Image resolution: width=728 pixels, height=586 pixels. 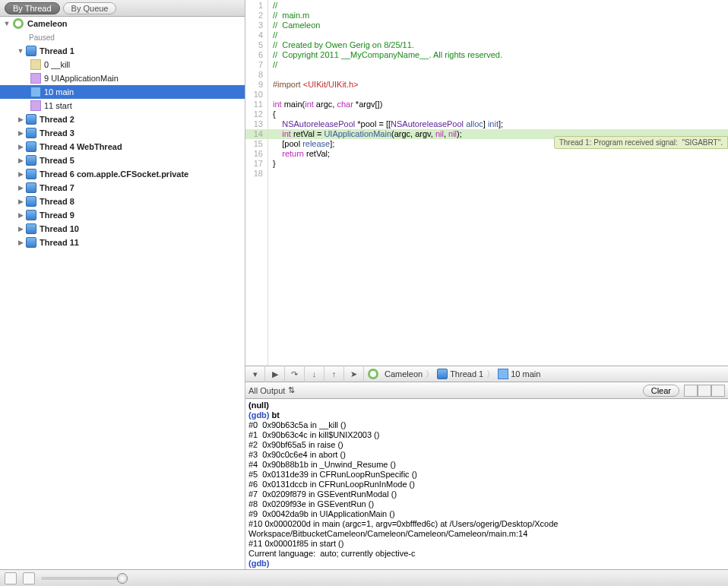 I want to click on slider-thumb, so click(x=122, y=578).